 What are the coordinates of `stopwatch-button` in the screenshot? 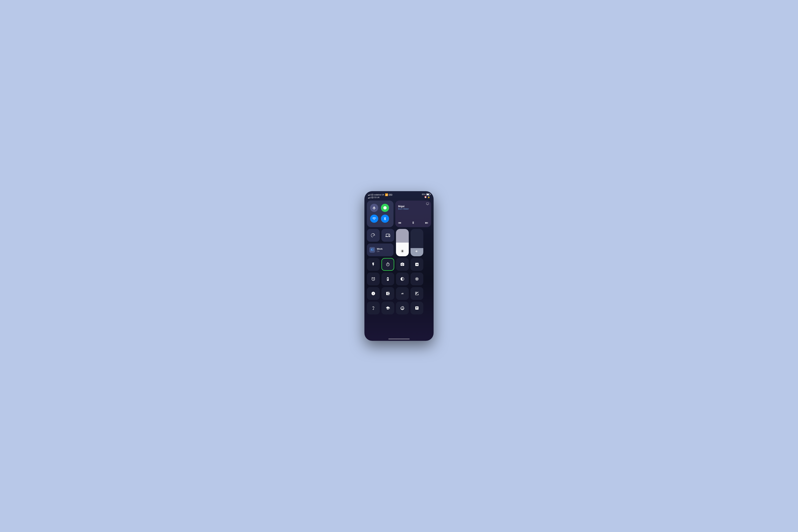 It's located at (402, 308).